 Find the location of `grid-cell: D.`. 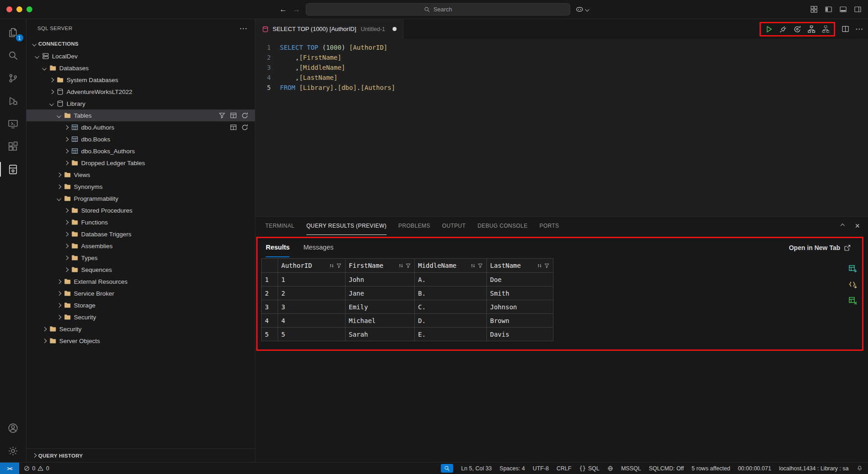

grid-cell: D. is located at coordinates (451, 321).